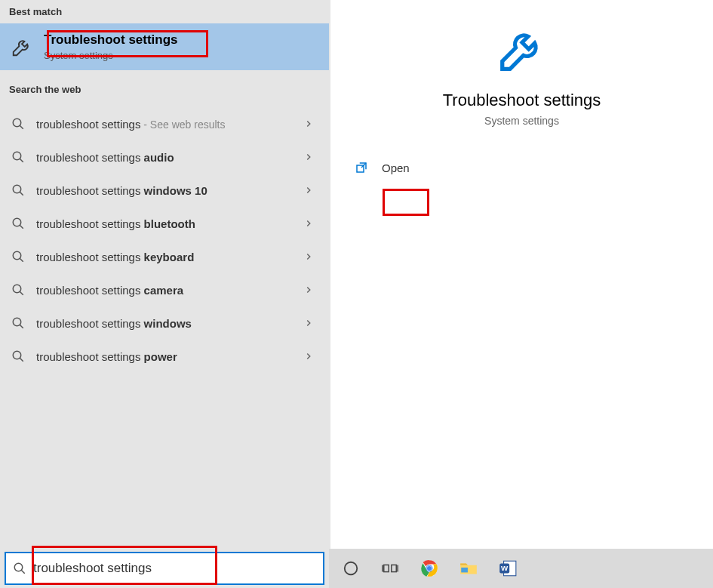 This screenshot has height=588, width=713. What do you see at coordinates (164, 89) in the screenshot?
I see `search-web-label: Search the web` at bounding box center [164, 89].